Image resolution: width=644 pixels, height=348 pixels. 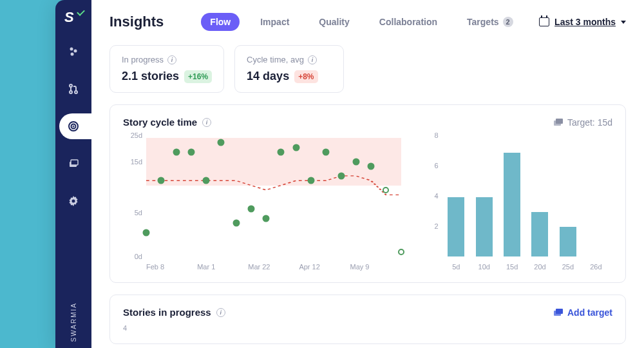 What do you see at coordinates (268, 76) in the screenshot?
I see `kpi-value: 14 days` at bounding box center [268, 76].